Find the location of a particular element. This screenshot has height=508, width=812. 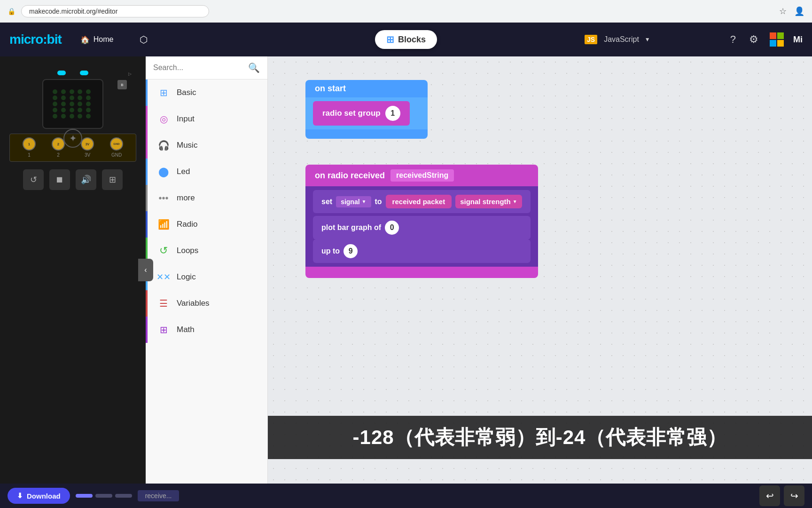

input-icon: ◎ is located at coordinates (164, 119).